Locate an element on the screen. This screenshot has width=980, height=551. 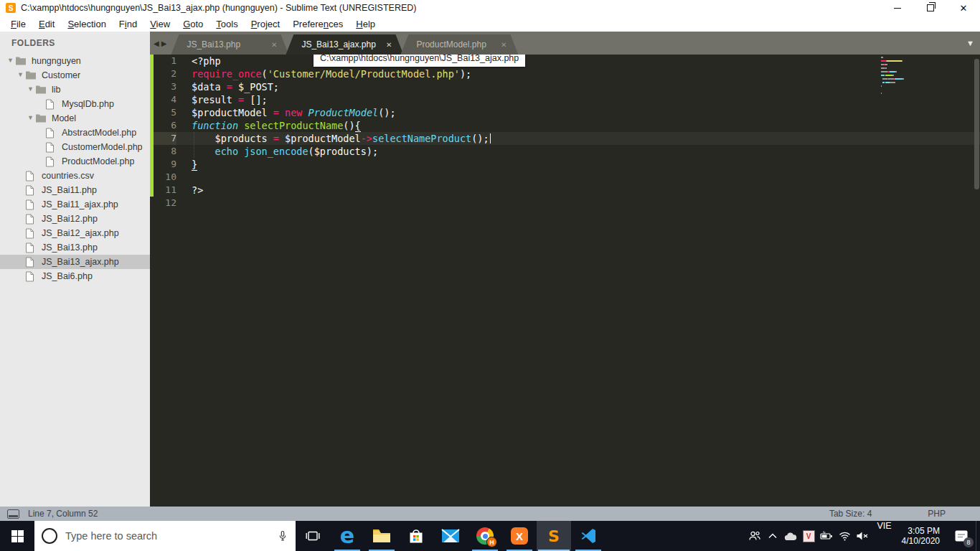
text-caret is located at coordinates (491, 138).